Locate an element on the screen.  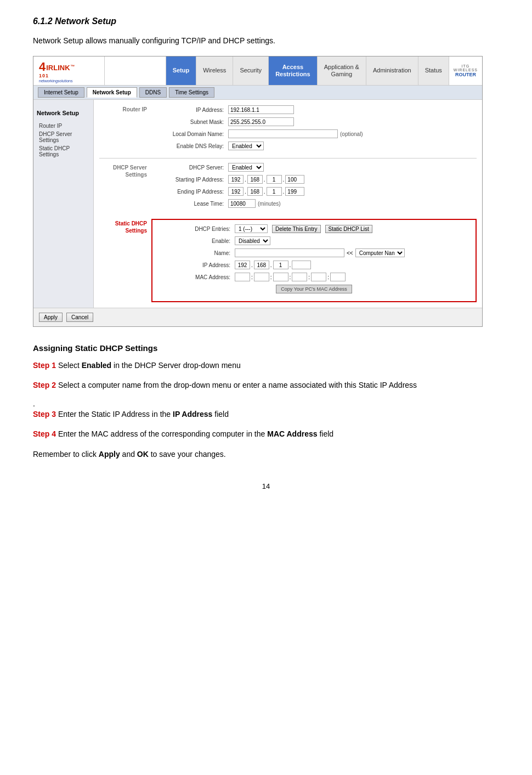
step1-text: Select is located at coordinates (69, 365).